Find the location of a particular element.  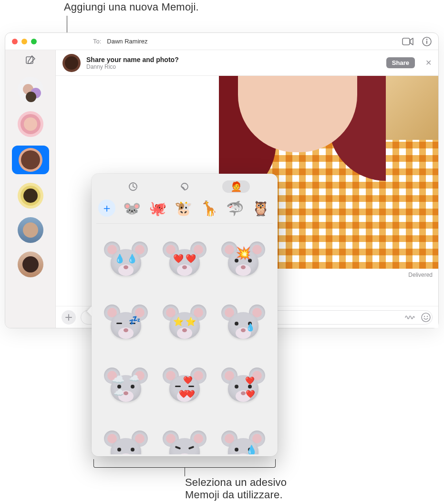

memoji-char-cow: 🐮 is located at coordinates (183, 208).